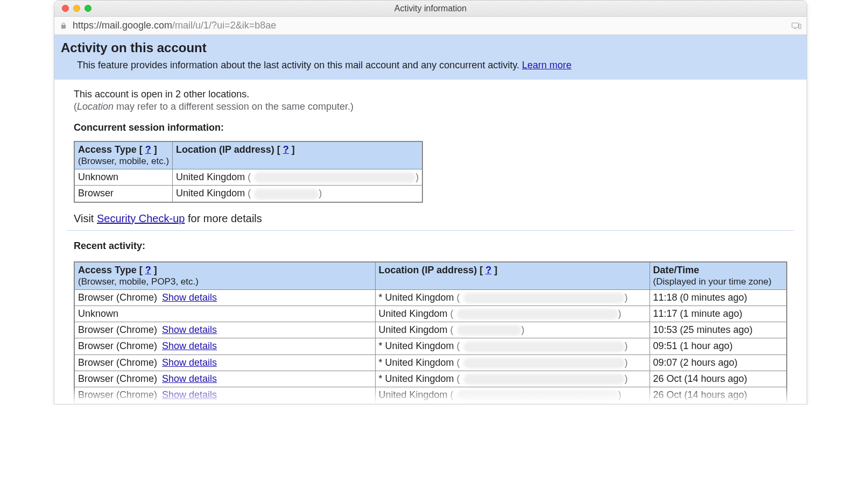  What do you see at coordinates (124, 155) in the screenshot?
I see `col-access-type: Access Type [ ? ] (Browser, mobile, etc.…` at bounding box center [124, 155].